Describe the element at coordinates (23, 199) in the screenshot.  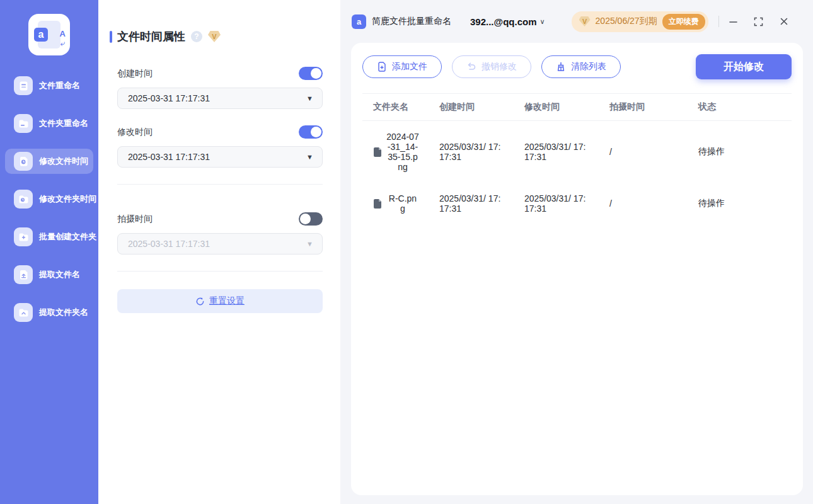
I see `folder-time-icon` at that location.